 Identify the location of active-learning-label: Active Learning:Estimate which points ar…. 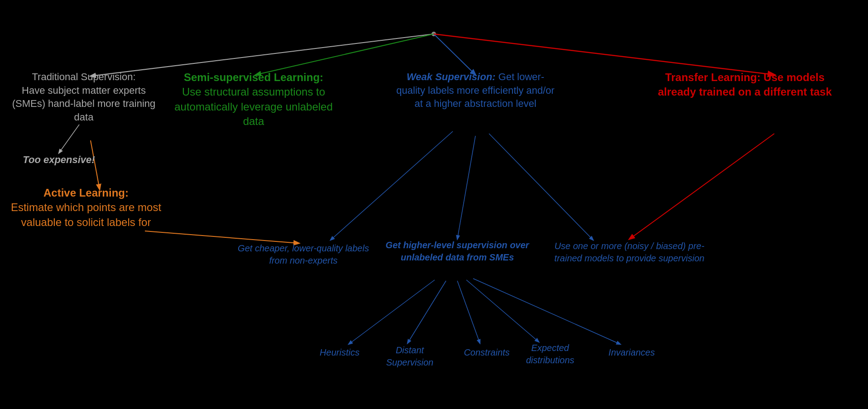
(86, 207).